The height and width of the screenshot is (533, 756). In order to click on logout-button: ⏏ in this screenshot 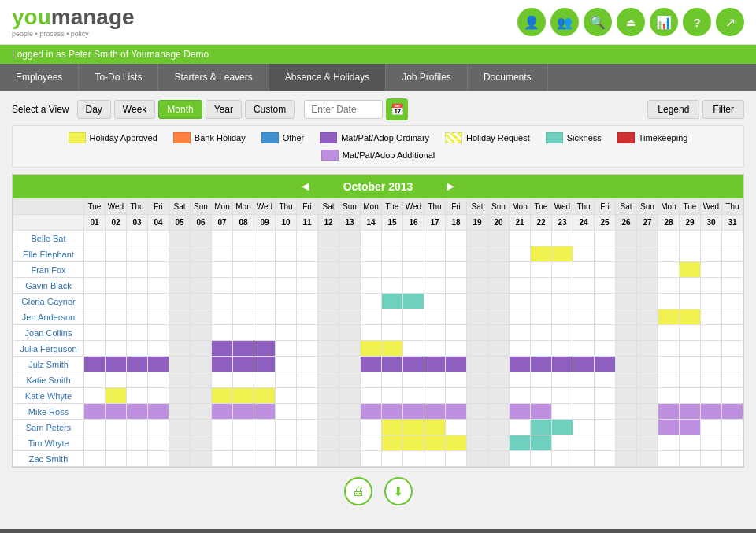, I will do `click(631, 22)`.